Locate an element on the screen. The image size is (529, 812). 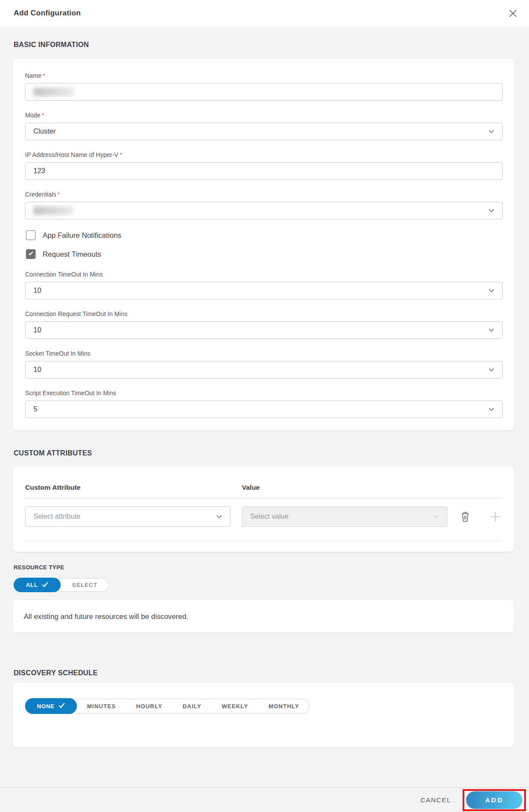
custom-attribute-row: Select attribute Select value is located at coordinates (263, 517).